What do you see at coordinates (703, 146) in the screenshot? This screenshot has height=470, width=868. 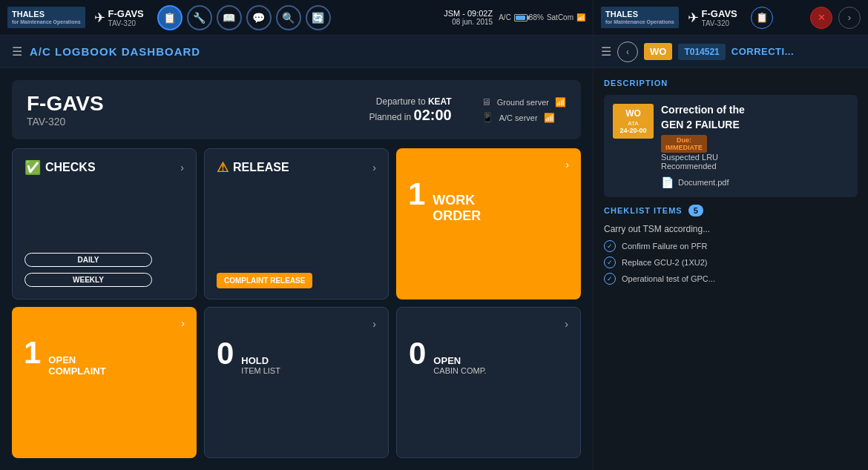 I see `wo-description: Correction of the GEN 2 FAILURE Due: IMM…` at bounding box center [703, 146].